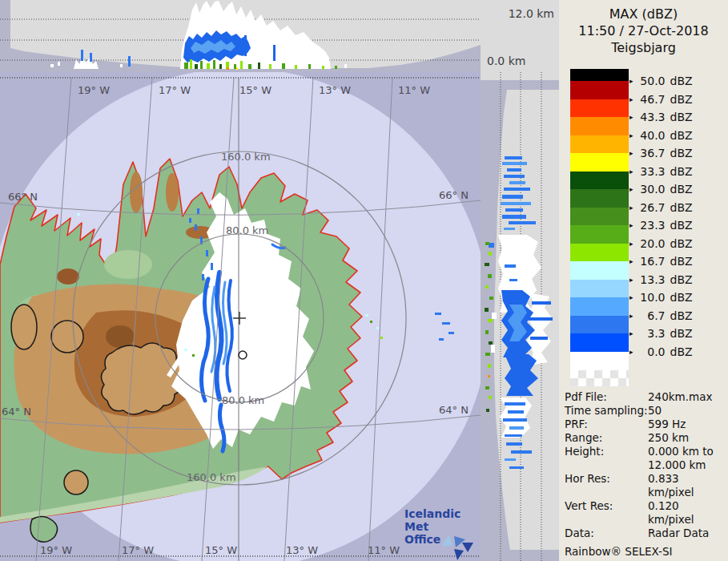  I want to click on software-footer: Rainbow® SELEX-SI, so click(645, 551).